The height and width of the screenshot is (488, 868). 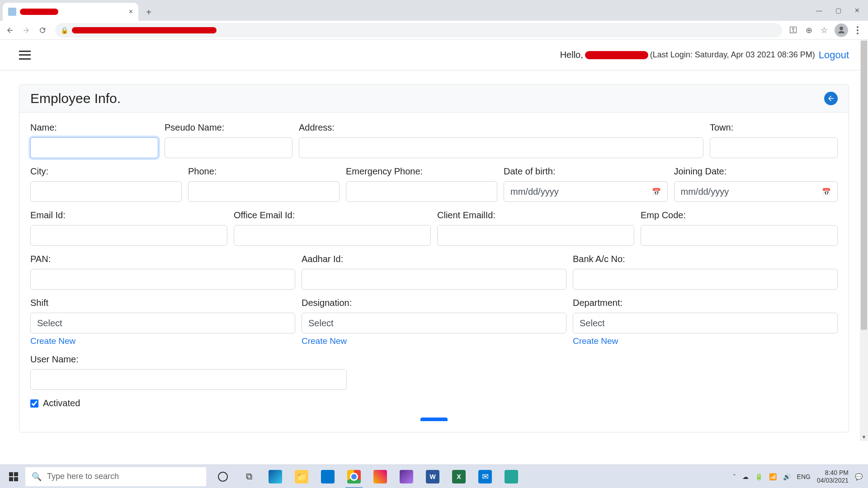 I want to click on lock-icon: 🔒, so click(x=64, y=30).